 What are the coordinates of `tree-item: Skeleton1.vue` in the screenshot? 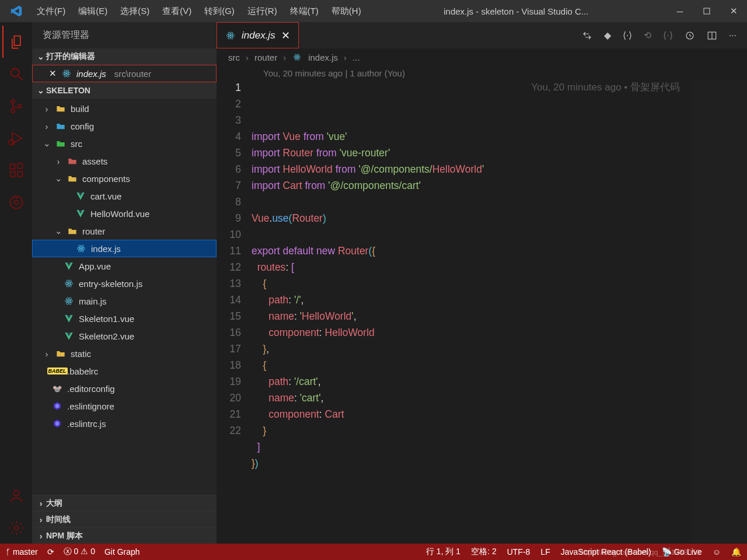 It's located at (124, 318).